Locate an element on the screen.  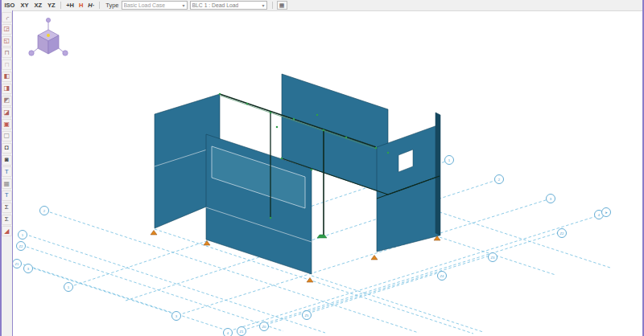
grid-label: Z0 is located at coordinates (264, 326).